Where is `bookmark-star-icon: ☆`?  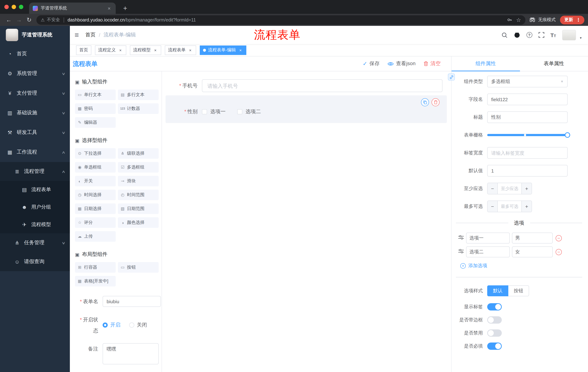 bookmark-star-icon: ☆ is located at coordinates (519, 20).